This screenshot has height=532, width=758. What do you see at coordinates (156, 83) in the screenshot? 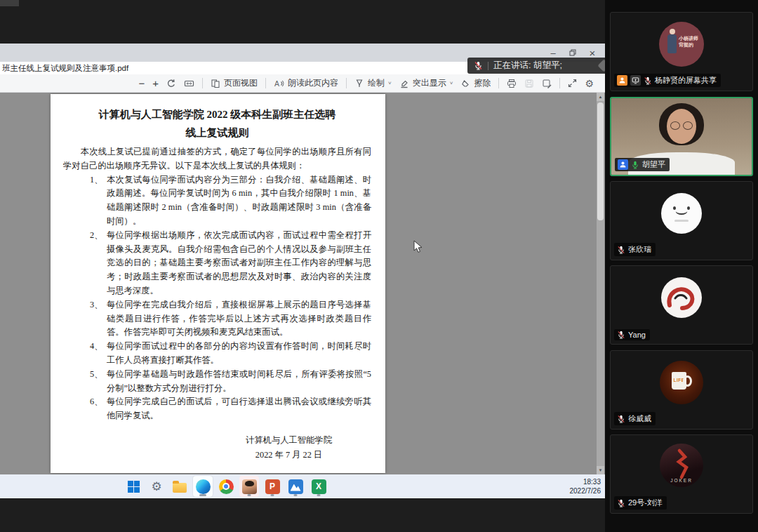
I see `zoom-in-button: +` at bounding box center [156, 83].